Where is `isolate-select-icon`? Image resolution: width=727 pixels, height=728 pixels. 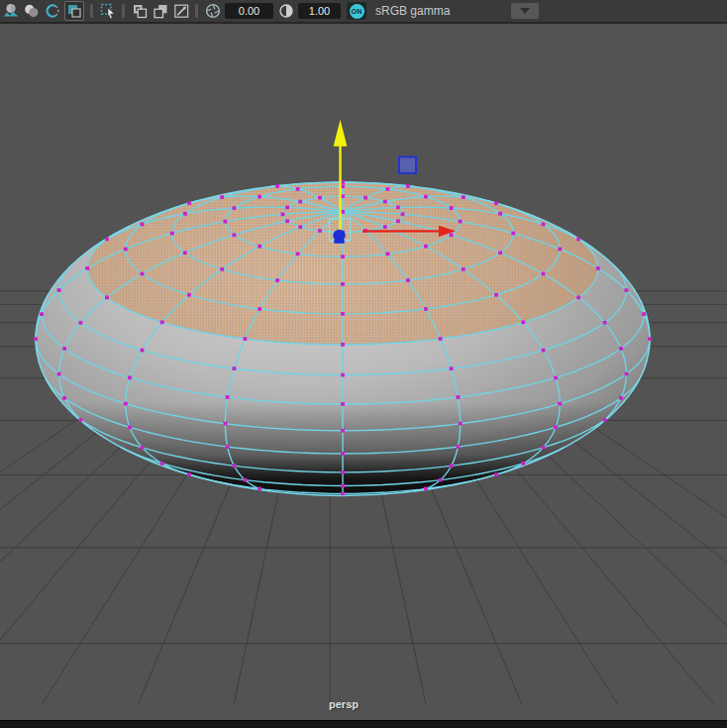 isolate-select-icon is located at coordinates (108, 11).